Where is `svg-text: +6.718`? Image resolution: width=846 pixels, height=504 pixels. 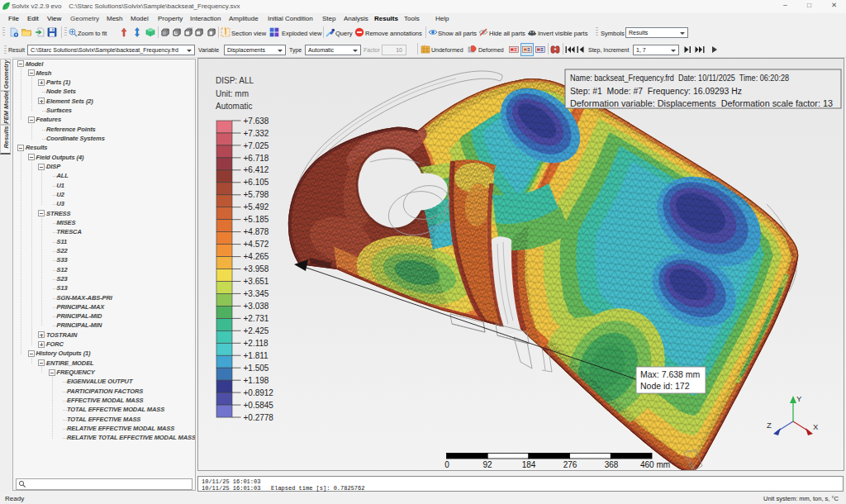
svg-text: +6.718 is located at coordinates (256, 159).